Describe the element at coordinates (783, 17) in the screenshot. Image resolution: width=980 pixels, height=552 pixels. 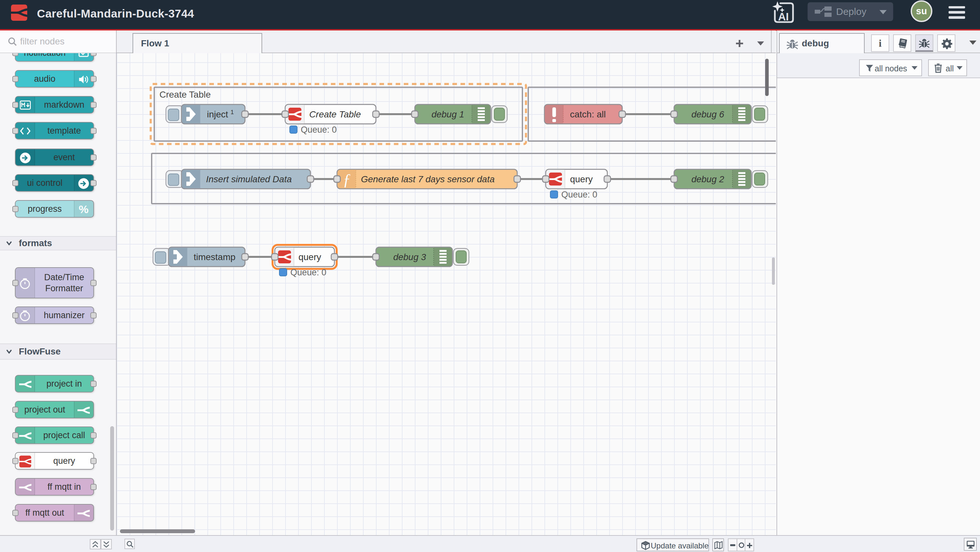
I see `svg-text: AI` at that location.